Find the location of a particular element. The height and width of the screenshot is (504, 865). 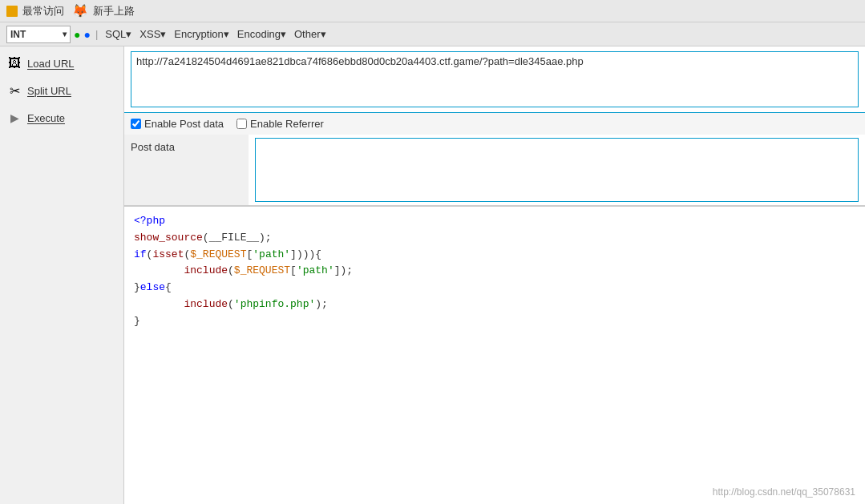

most-visited-label: 最常访问 is located at coordinates (43, 11).